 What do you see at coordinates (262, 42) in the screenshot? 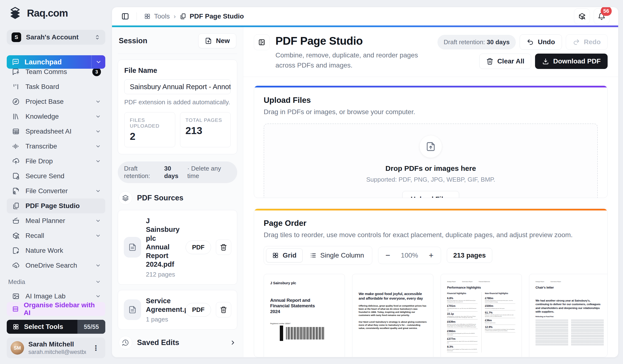
I see `collapse-panel-button` at bounding box center [262, 42].